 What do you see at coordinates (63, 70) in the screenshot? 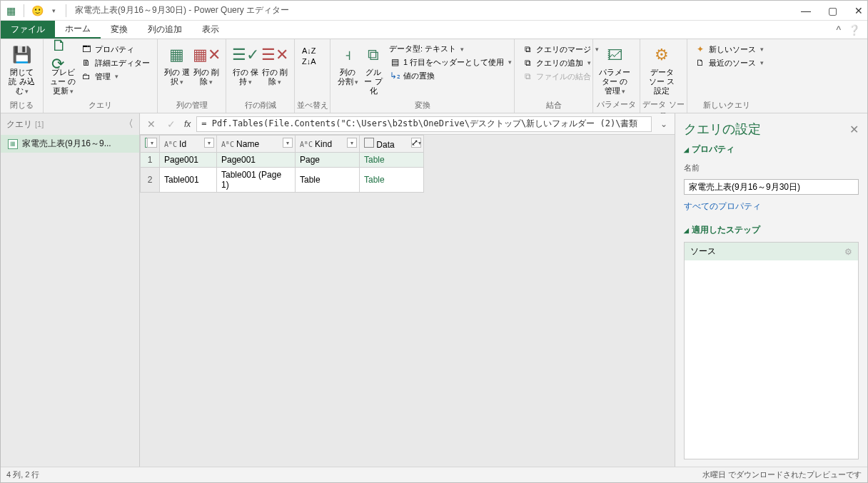
I see `preview-refresh-button: 🗋⟳ プレビュー の更新` at bounding box center [63, 70].